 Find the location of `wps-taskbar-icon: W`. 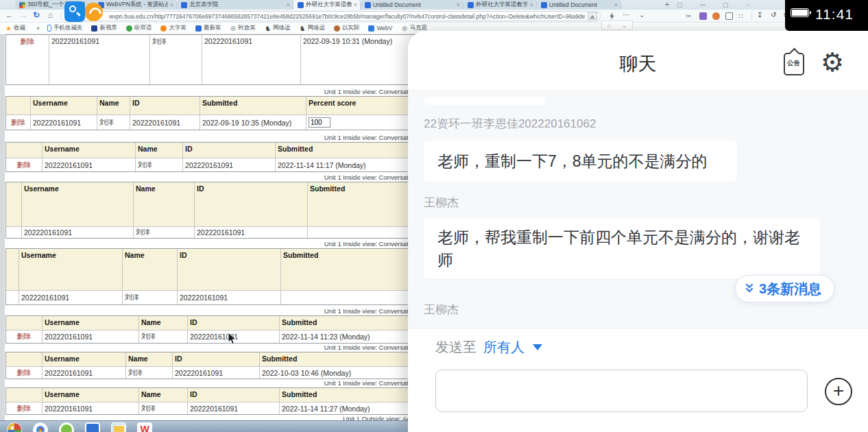

wps-taskbar-icon: W is located at coordinates (145, 427).